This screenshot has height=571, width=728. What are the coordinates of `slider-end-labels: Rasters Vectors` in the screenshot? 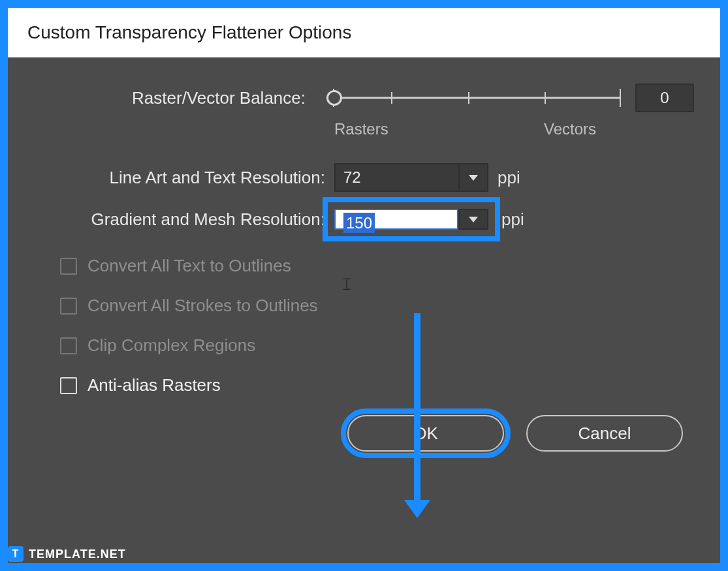 It's located at (465, 129).